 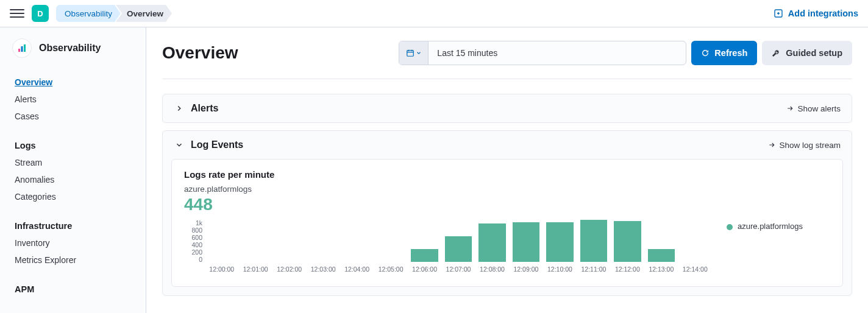 I want to click on chart-y-axis: 1k8006004002000, so click(x=194, y=241).